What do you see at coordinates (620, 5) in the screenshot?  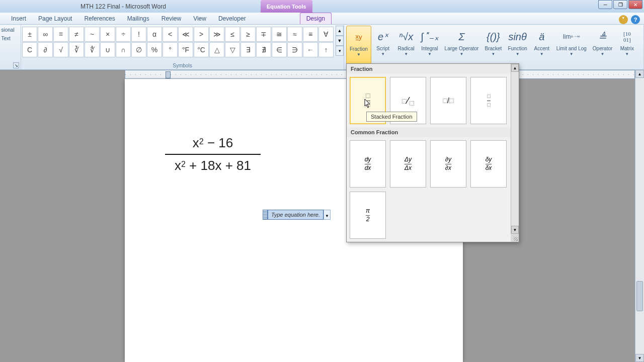 I see `restore-button: ❐` at bounding box center [620, 5].